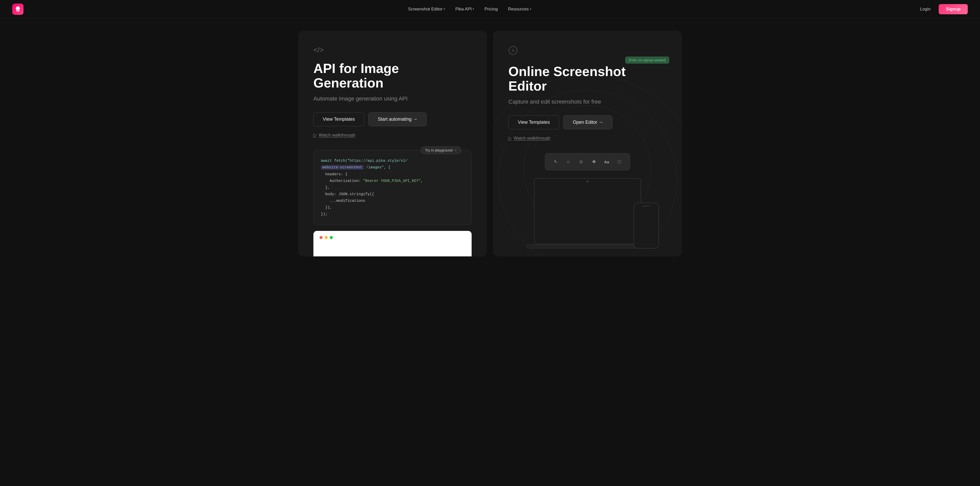 The image size is (980, 486). What do you see at coordinates (393, 50) in the screenshot?
I see `api-icon: </>` at bounding box center [393, 50].